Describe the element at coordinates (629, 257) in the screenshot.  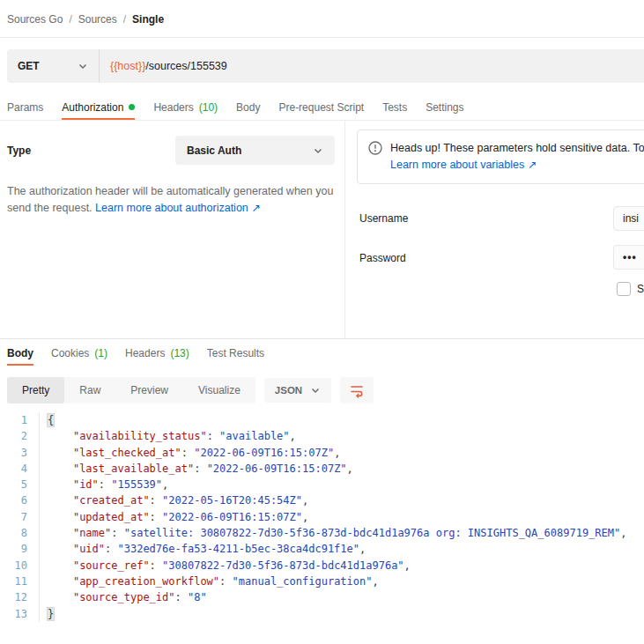
I see `password-input: •••` at that location.